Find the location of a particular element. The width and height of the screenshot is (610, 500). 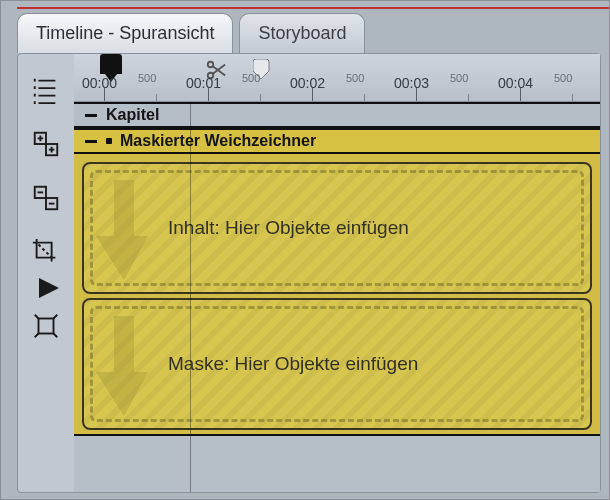

tab-storyboard: Storyboard is located at coordinates (302, 33).